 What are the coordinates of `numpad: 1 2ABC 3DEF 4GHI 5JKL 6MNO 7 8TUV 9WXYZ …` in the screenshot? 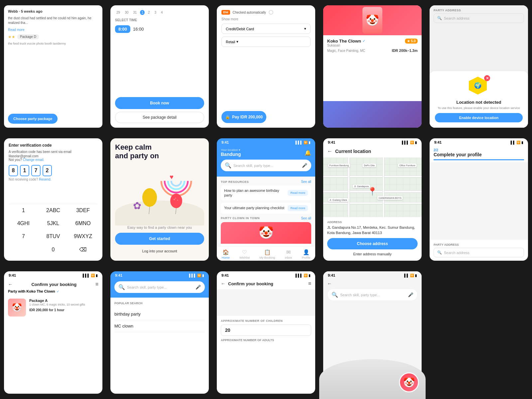 It's located at (53, 230).